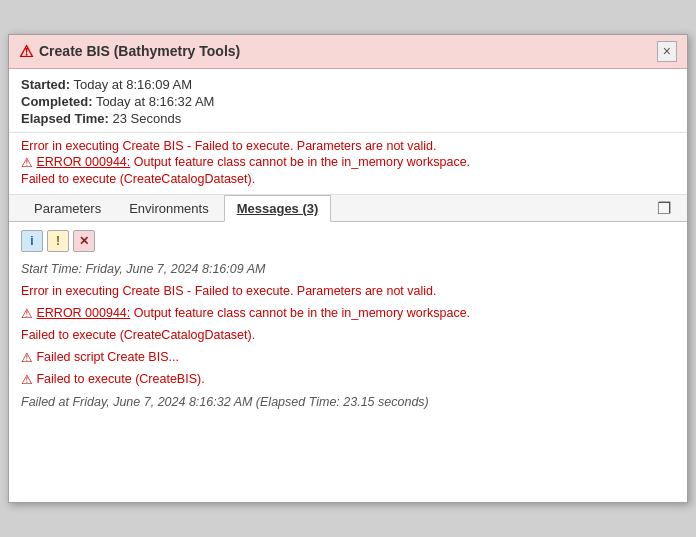  I want to click on msg-elapsed-line: Failed at Friday, June 7, 2024 8:16:32 A…, so click(348, 402).